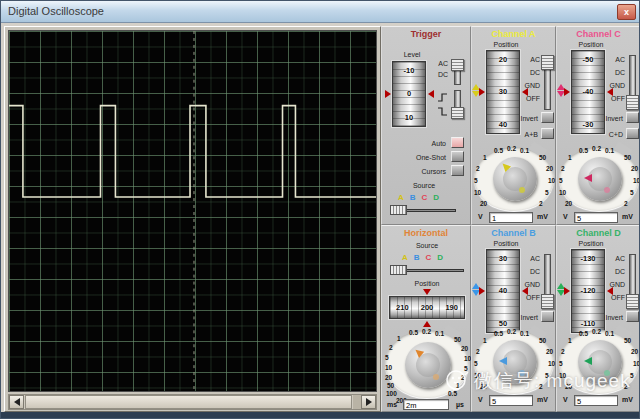 This screenshot has height=419, width=640. Describe the element at coordinates (548, 282) in the screenshot. I see `channel-b-coupling-slider` at that location.